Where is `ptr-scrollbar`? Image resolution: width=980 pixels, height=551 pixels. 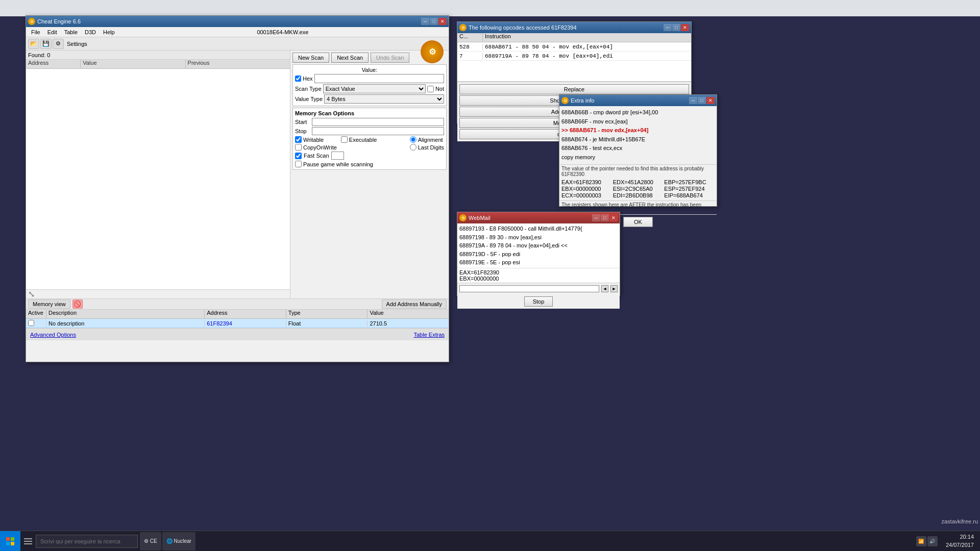
ptr-scrollbar is located at coordinates (529, 289).